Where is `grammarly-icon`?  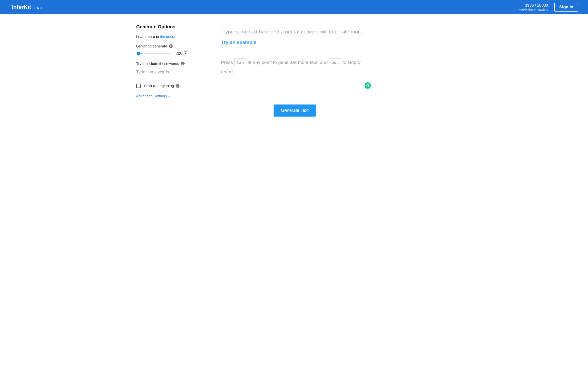 grammarly-icon is located at coordinates (368, 86).